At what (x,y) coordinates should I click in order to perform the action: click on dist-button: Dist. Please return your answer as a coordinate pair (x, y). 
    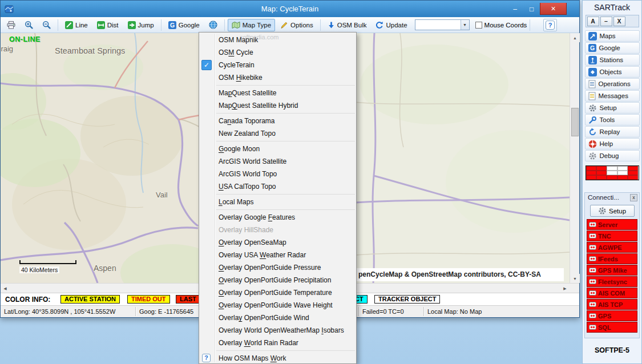
    Looking at the image, I should click on (108, 25).